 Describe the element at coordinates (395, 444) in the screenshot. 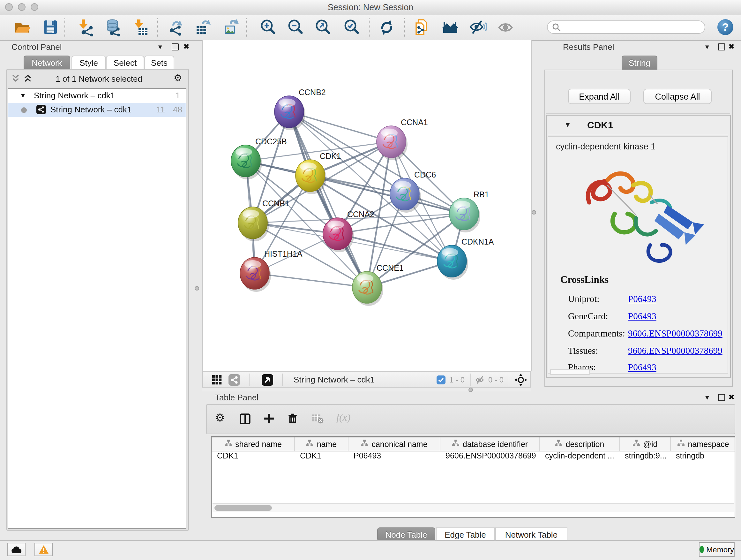

I see `column-header: canonical name` at that location.